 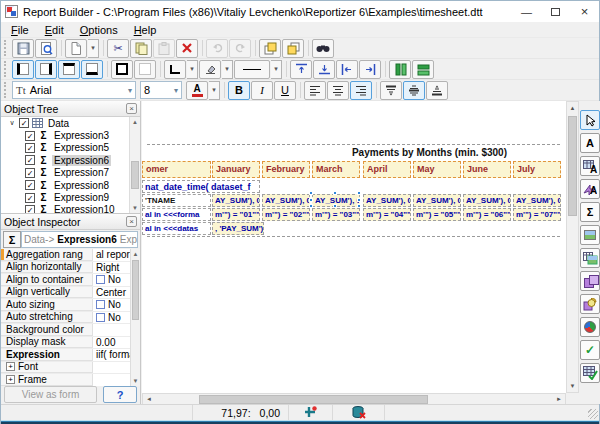 What do you see at coordinates (70, 185) in the screenshot?
I see `tree-item-expression8: ✓ Σ Expression8` at bounding box center [70, 185].